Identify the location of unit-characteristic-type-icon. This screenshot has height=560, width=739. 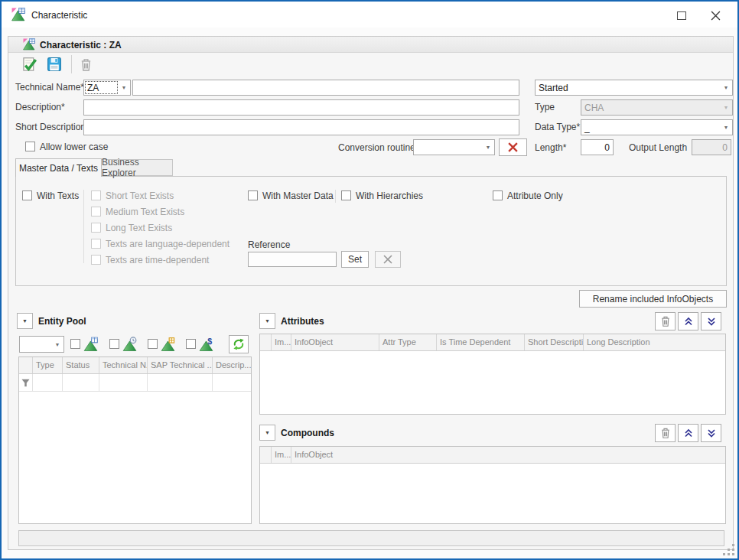
(168, 346).